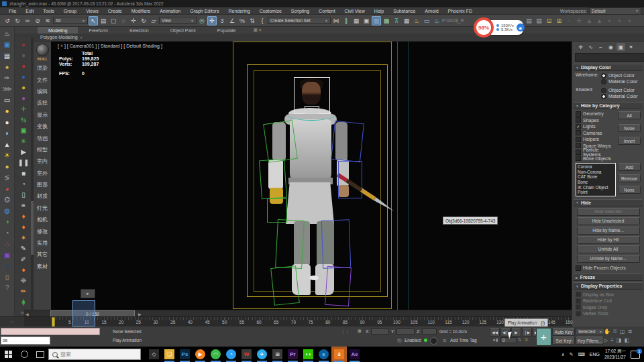  I want to click on viewport-nav-icon: ◫, so click(623, 332).